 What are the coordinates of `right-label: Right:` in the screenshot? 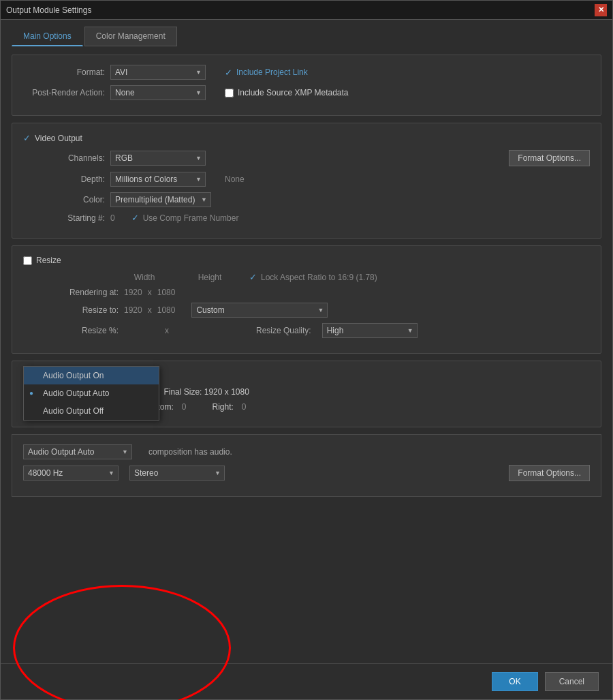 It's located at (222, 407).